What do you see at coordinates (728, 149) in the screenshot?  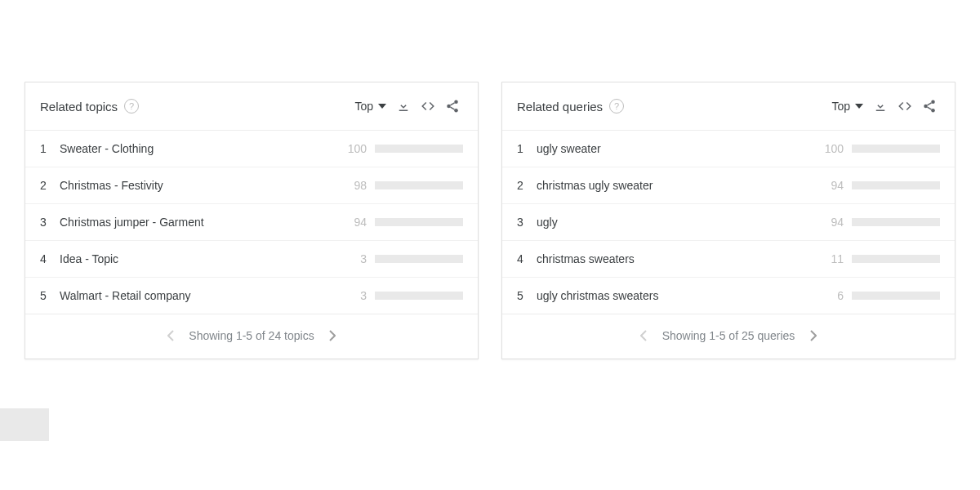 I see `list-item: 1 ugly sweater 100` at bounding box center [728, 149].